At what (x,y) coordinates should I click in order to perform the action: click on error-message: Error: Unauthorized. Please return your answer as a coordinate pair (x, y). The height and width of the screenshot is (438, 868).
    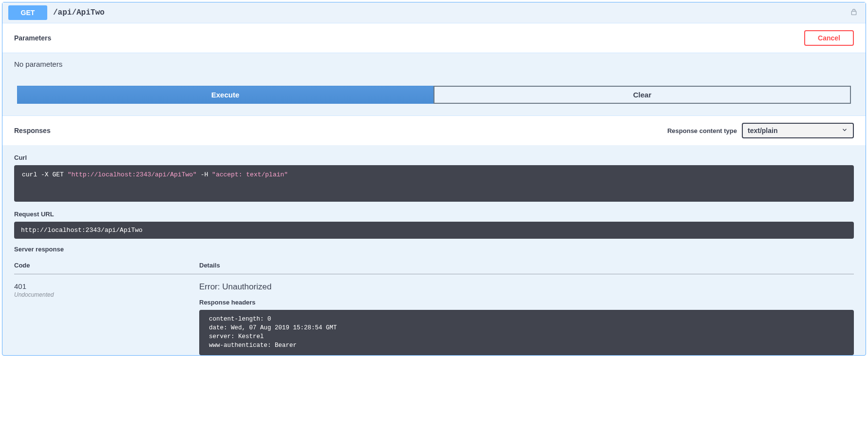
    Looking at the image, I should click on (527, 287).